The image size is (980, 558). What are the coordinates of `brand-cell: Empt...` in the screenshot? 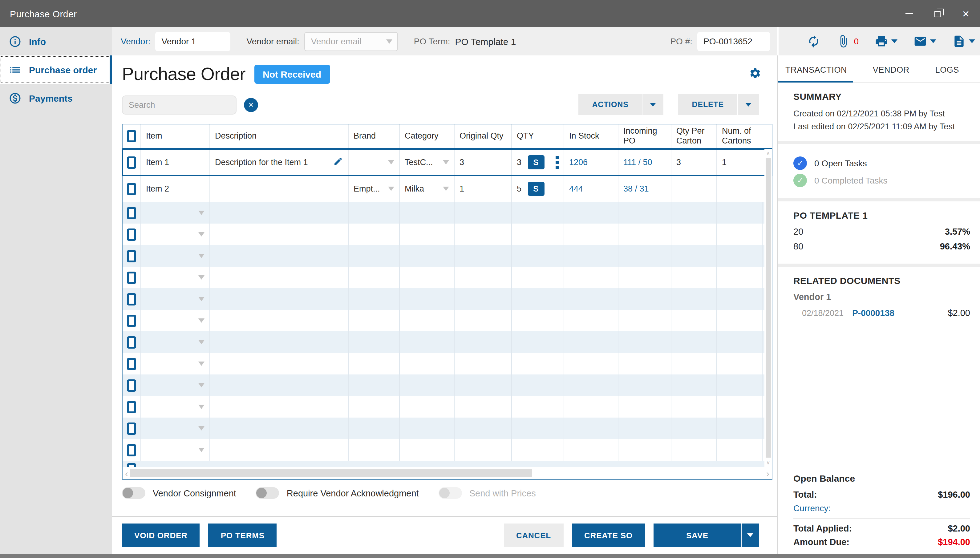 It's located at (374, 189).